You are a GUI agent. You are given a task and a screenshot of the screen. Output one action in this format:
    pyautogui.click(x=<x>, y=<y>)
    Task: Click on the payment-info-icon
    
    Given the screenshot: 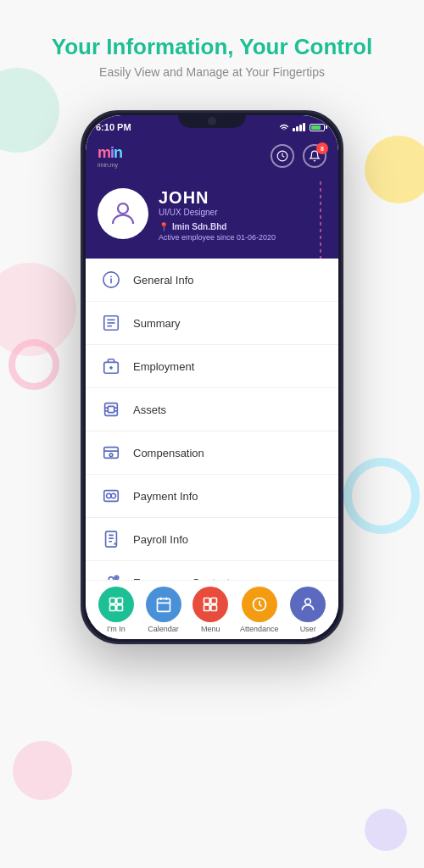 What is the action you would take?
    pyautogui.click(x=111, y=496)
    